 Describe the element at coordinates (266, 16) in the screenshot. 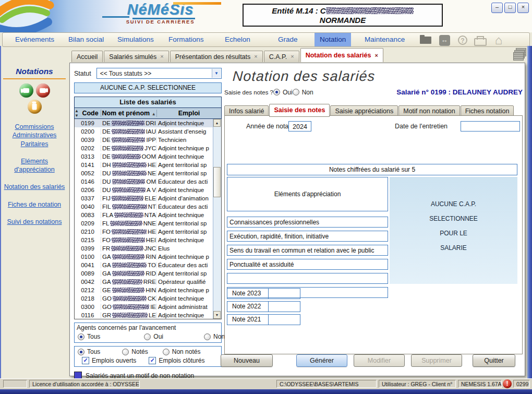

I see `top-banner: NéMéSis SUIVI DE CARRIÈRES Entité M.14 :…` at that location.